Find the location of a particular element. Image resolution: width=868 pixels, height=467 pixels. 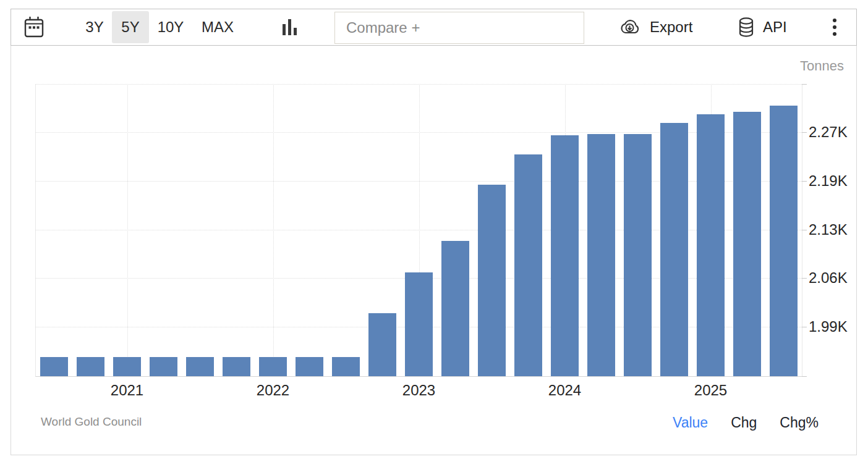

source-label: World Gold Council is located at coordinates (91, 422).